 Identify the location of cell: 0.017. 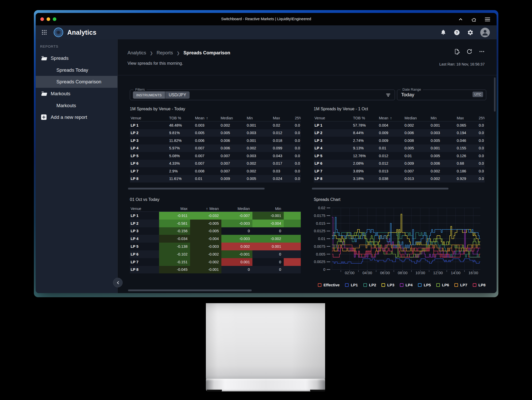
(284, 163).